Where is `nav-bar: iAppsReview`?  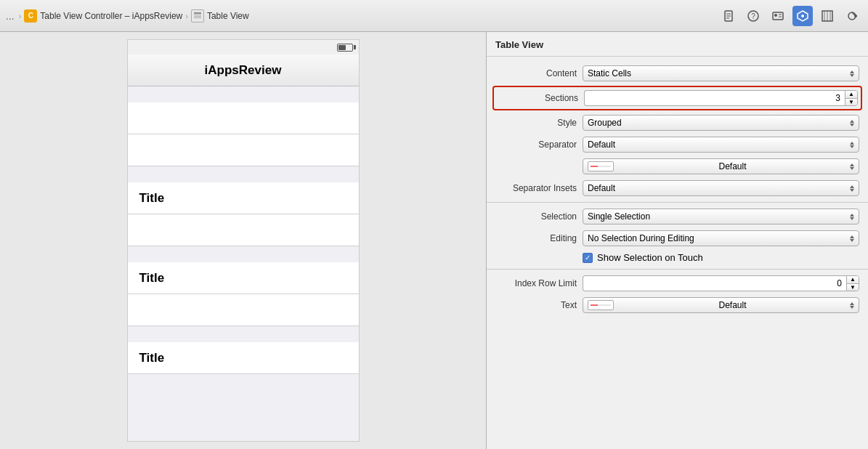 nav-bar: iAppsReview is located at coordinates (243, 70).